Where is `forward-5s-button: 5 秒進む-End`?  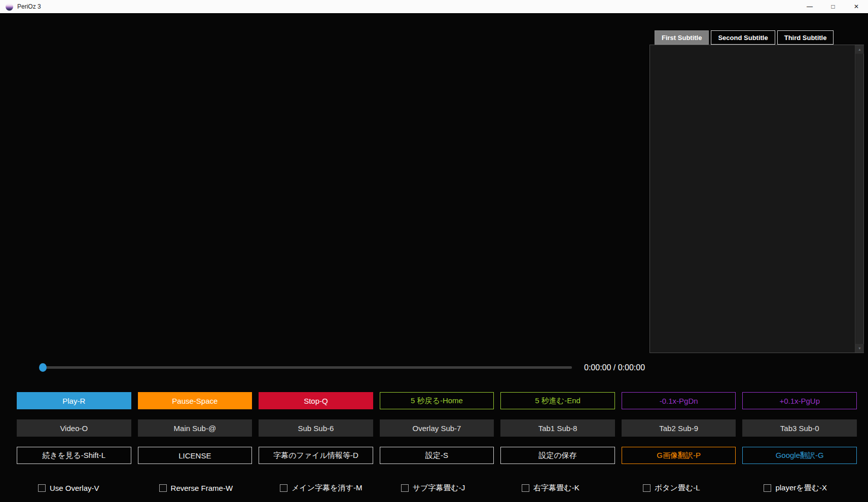 forward-5s-button: 5 秒進む-End is located at coordinates (558, 401).